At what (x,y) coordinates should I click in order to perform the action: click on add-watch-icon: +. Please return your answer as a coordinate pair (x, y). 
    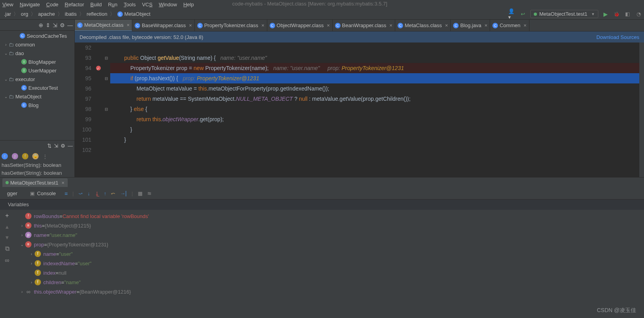
    Looking at the image, I should click on (7, 216).